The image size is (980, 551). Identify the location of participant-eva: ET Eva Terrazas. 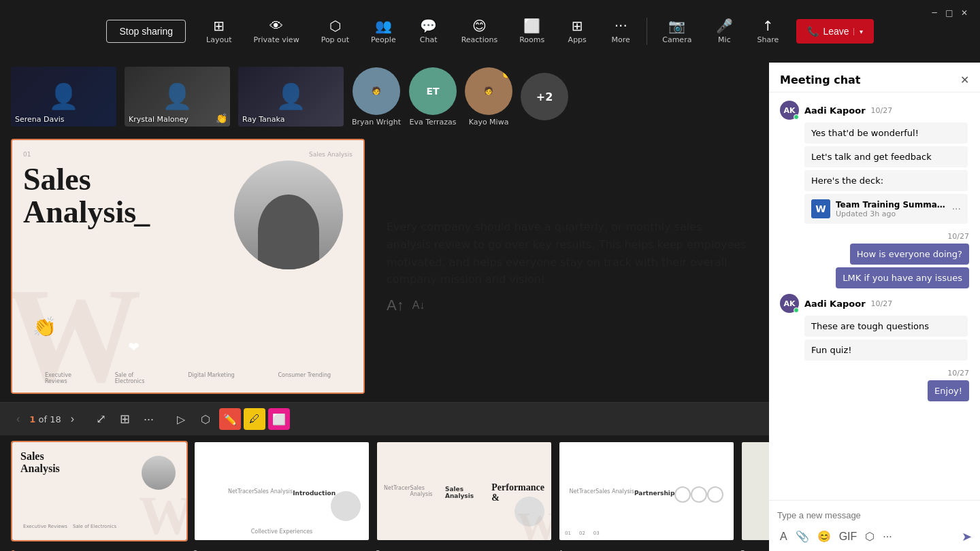
(433, 97).